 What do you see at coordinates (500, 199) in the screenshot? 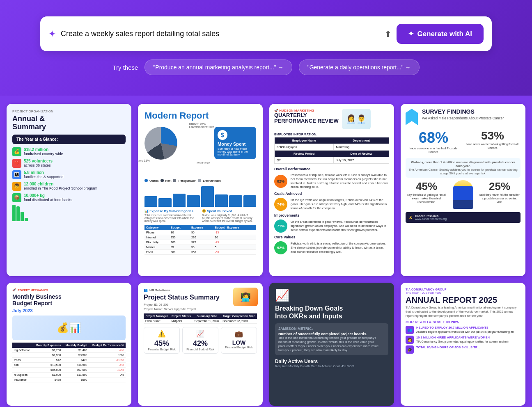
I see `stat-25-desc: said they never felt the need for a pros…` at bounding box center [500, 199].